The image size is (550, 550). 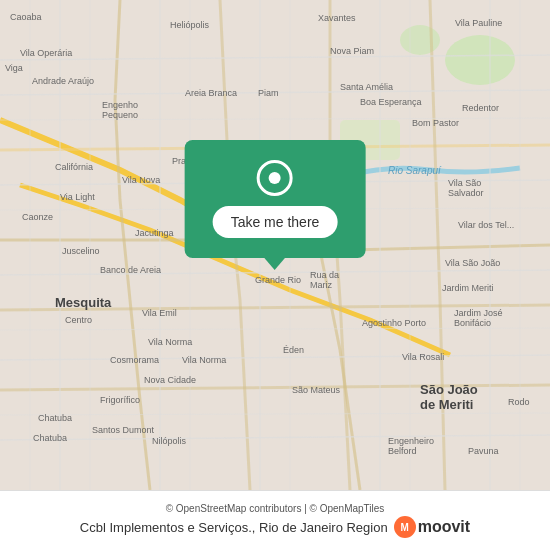 What do you see at coordinates (275, 178) in the screenshot?
I see `pin-inner` at bounding box center [275, 178].